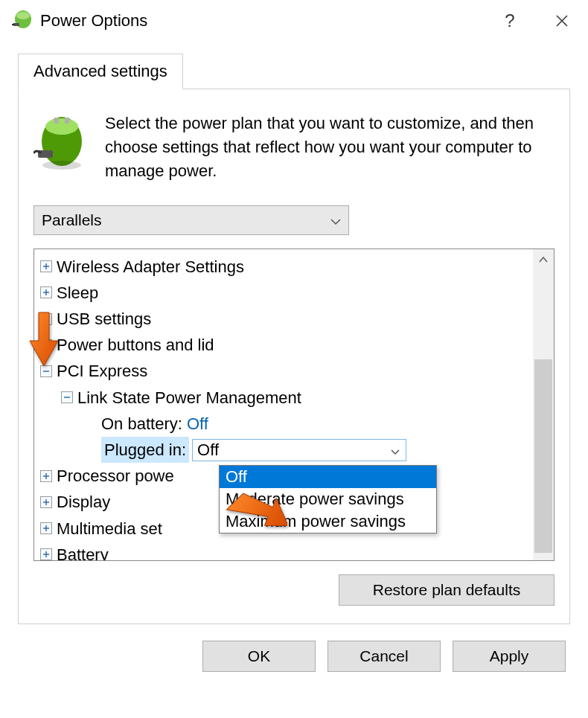 This screenshot has height=718, width=588. Describe the element at coordinates (102, 371) in the screenshot. I see `tree-item-label: PCI Express` at that location.